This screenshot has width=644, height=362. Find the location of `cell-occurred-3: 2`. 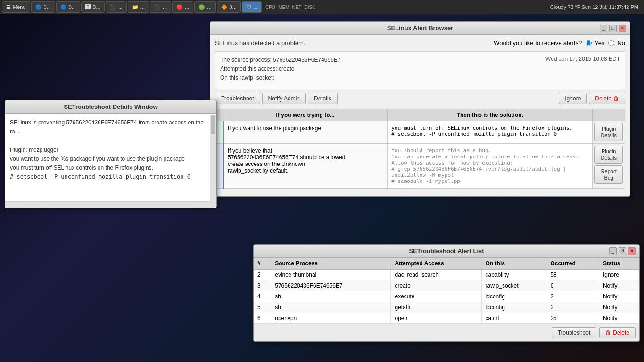

cell-occurred-3: 2 is located at coordinates (572, 297).